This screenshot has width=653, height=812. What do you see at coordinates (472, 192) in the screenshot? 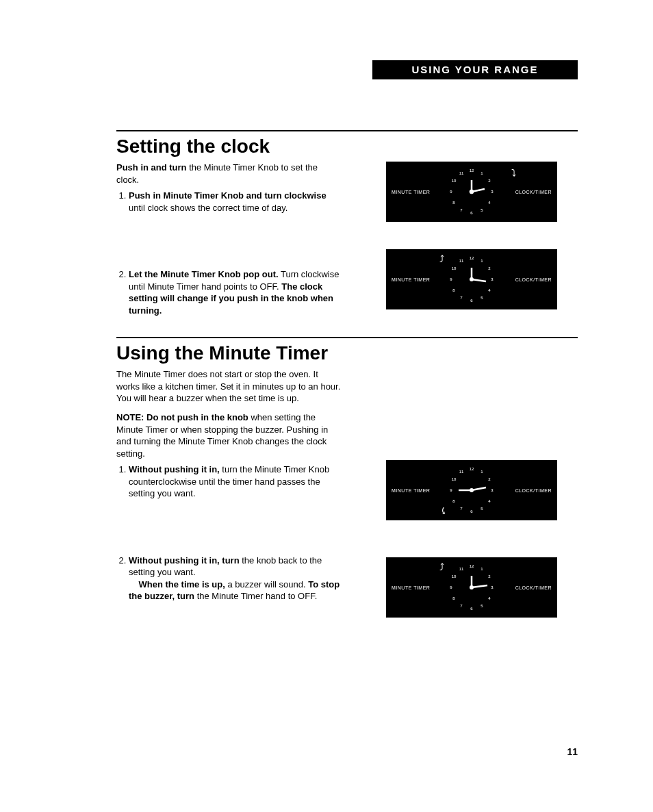
I see `clock-diagram-1: MINUTE TIMER CLOCK/TIMER 1212 345 678 91…` at bounding box center [472, 192].